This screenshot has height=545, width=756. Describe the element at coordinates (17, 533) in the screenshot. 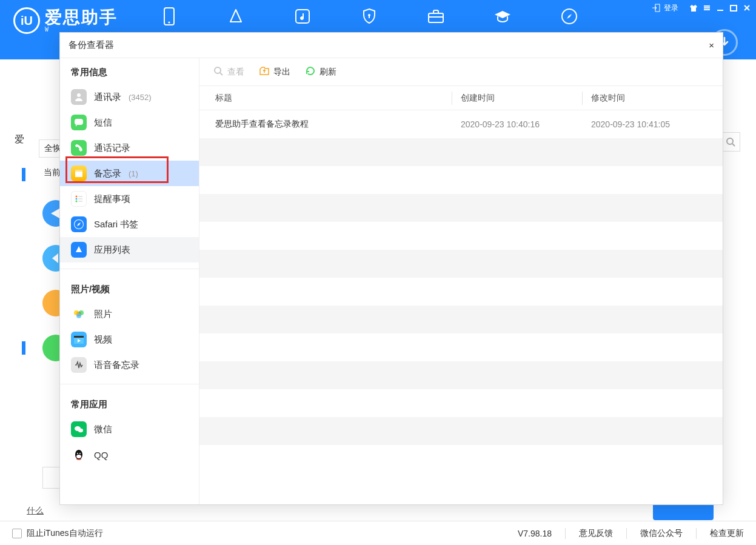

I see `prevent-itunes-checkbox` at that location.